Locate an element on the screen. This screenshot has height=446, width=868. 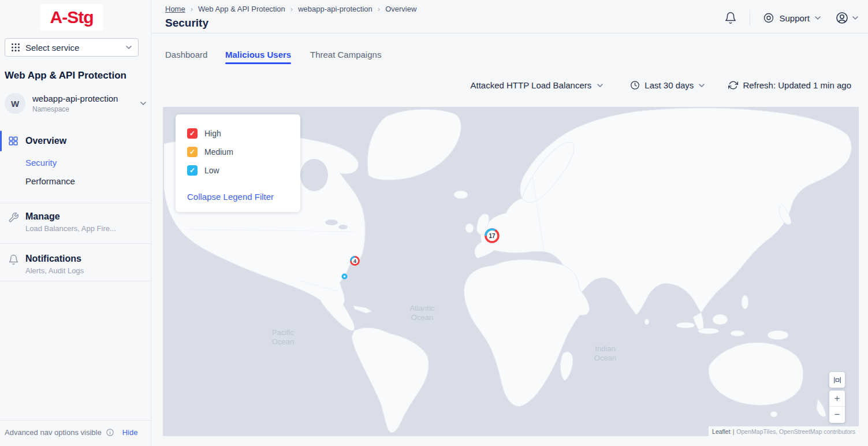
header-divider is located at coordinates (750, 18).